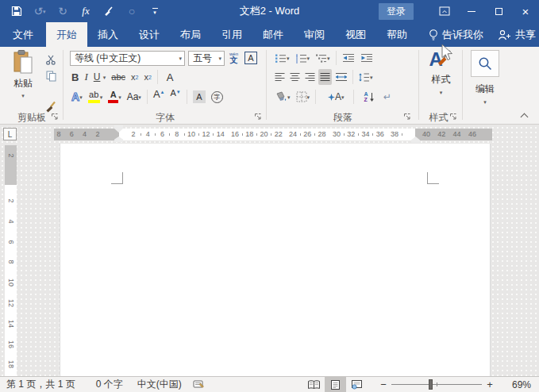 The width and height of the screenshot is (539, 392). Describe the element at coordinates (325, 77) in the screenshot. I see `justify-button` at that location.